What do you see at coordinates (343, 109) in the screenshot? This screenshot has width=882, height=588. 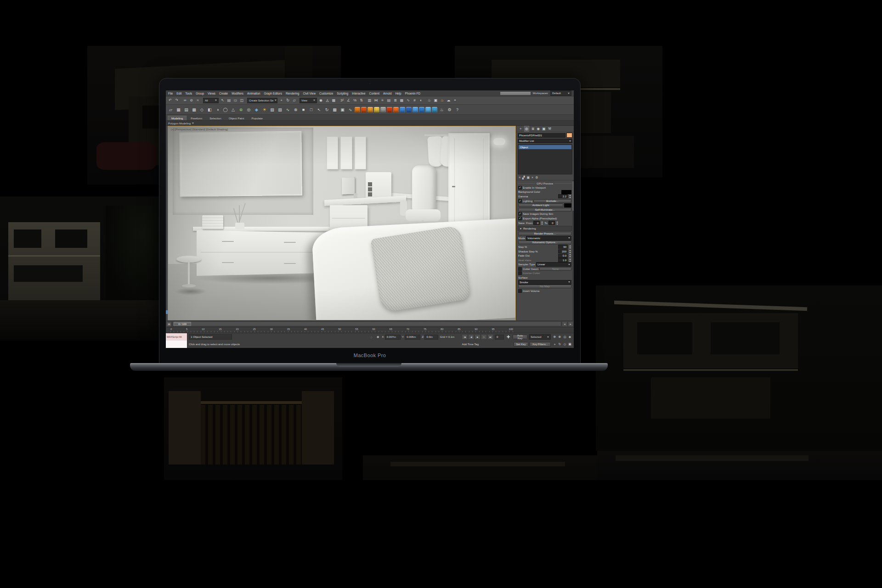 I see `toolbar-icon-mesh: ▣` at bounding box center [343, 109].